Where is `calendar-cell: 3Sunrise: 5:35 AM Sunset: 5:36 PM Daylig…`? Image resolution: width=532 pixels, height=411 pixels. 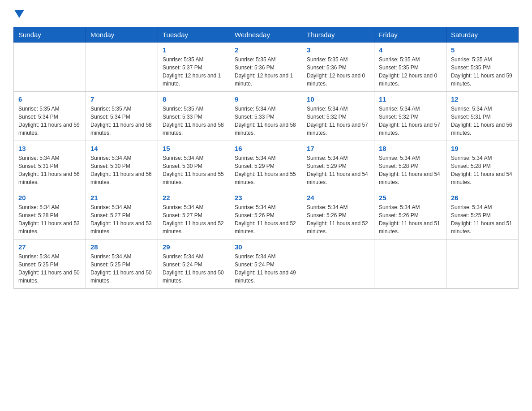 calendar-cell: 3Sunrise: 5:35 AM Sunset: 5:36 PM Daylig… is located at coordinates (339, 67).